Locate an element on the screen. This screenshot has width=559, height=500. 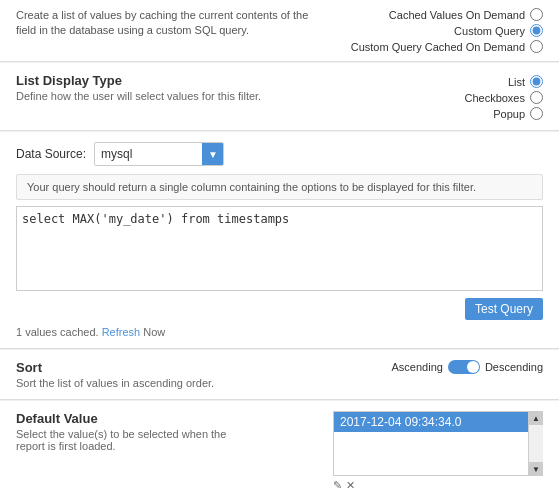
radio-cached-on-demand-input is located at coordinates (536, 14).